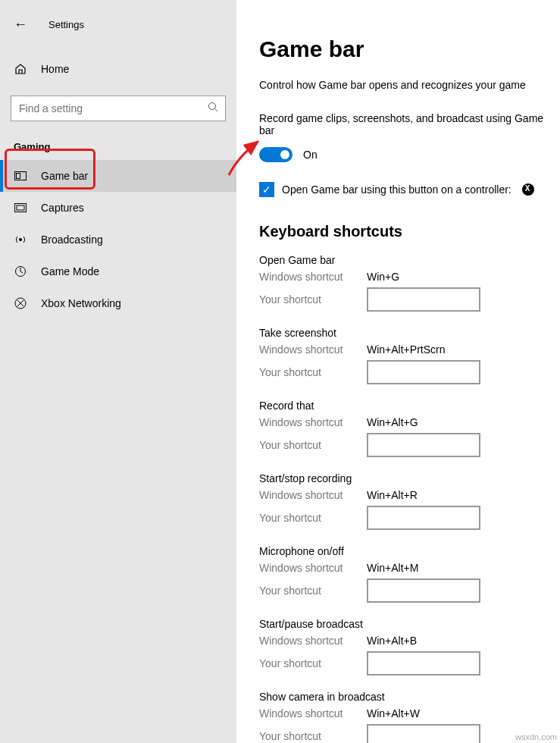  What do you see at coordinates (118, 108) in the screenshot?
I see `search-input` at bounding box center [118, 108].